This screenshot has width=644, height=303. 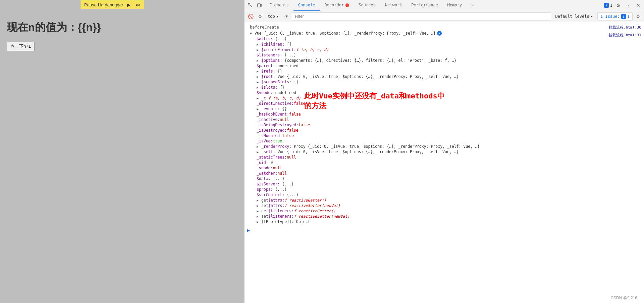 What do you see at coordinates (417, 211) in the screenshot?
I see `getter-listeners: get $listeners: f reactiveGetter()` at bounding box center [417, 211].